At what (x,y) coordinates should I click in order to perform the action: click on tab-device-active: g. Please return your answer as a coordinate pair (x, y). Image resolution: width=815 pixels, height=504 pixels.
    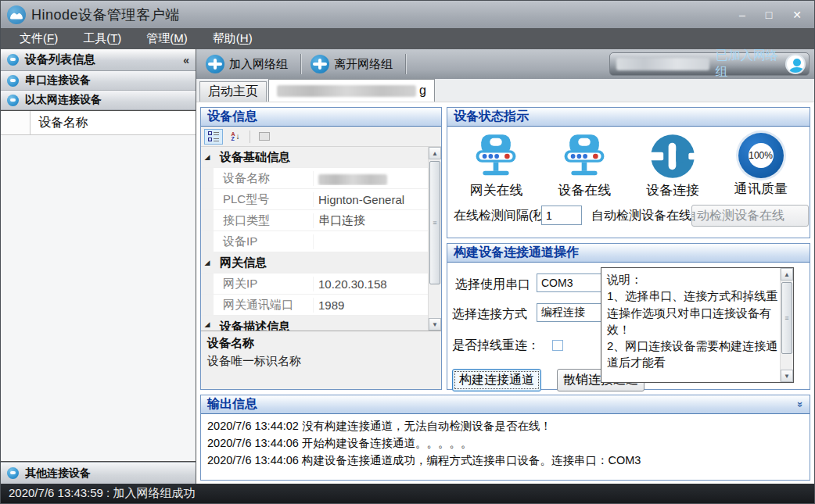
    Looking at the image, I should click on (352, 91).